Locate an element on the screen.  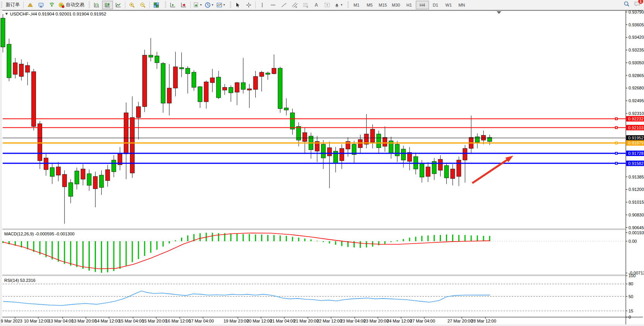
timeframe-button-M5: M5 is located at coordinates (370, 5).